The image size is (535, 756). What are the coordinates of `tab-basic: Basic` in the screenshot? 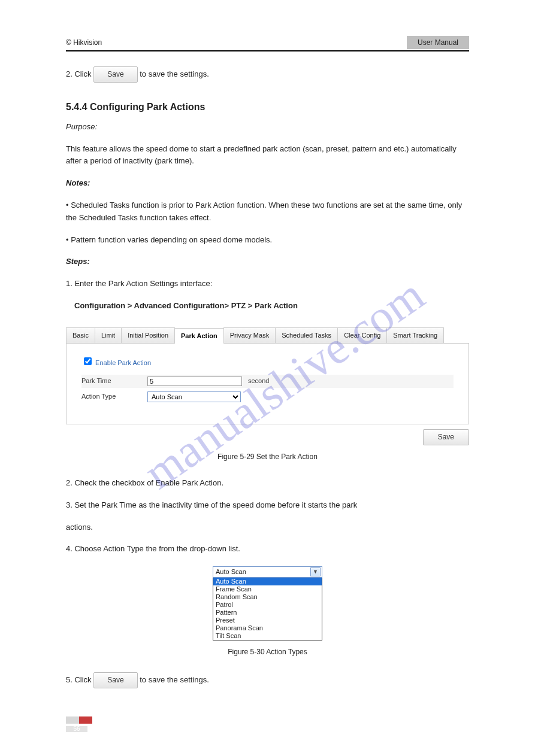 It's located at (80, 335).